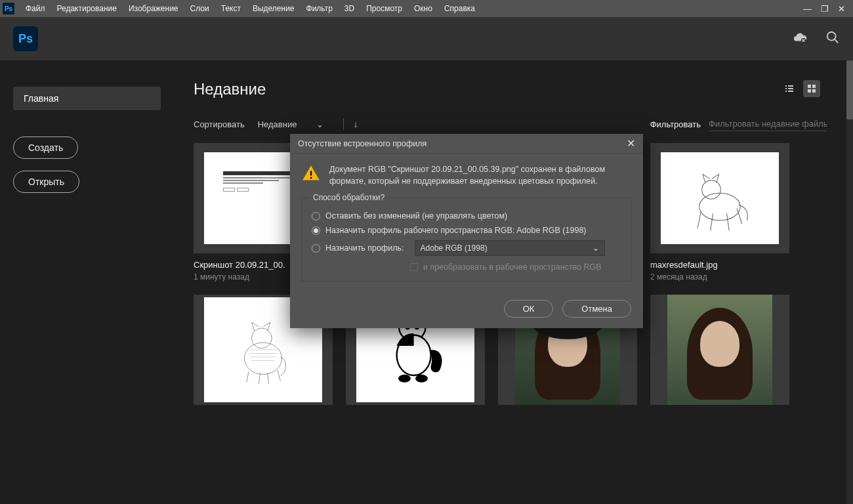 The image size is (853, 504). Describe the element at coordinates (720, 213) in the screenshot. I see `recent-card: maxresdefault.jpg 2 месяца назад` at that location.